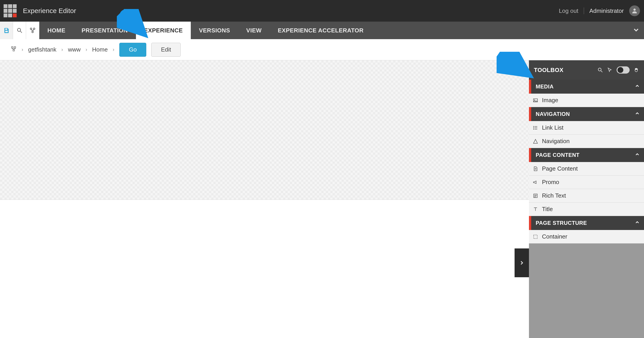 The height and width of the screenshot is (338, 644). Describe the element at coordinates (586, 155) in the screenshot. I see `toolbox-section-page-content: PAGE CONTENT` at that location.